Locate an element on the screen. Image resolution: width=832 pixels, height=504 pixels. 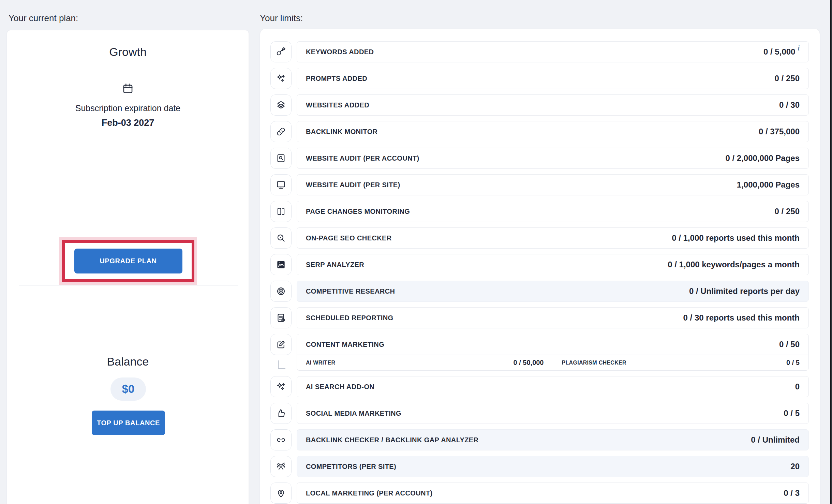
limit-value: 0 / 5 is located at coordinates (792, 413).